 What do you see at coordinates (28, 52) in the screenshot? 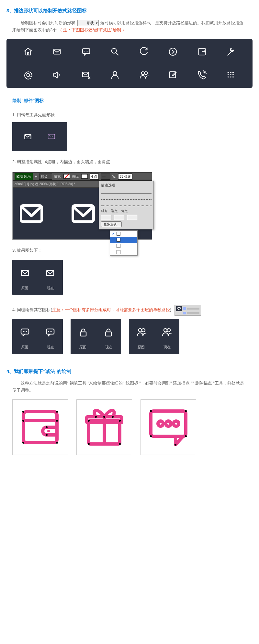
I see `home-icon` at bounding box center [28, 52].